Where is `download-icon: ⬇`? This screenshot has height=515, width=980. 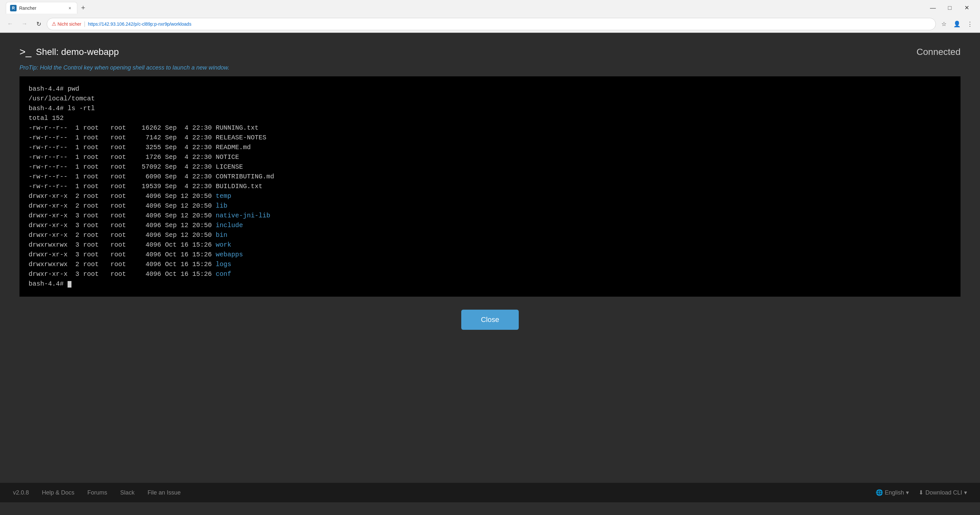 download-icon: ⬇ is located at coordinates (921, 493).